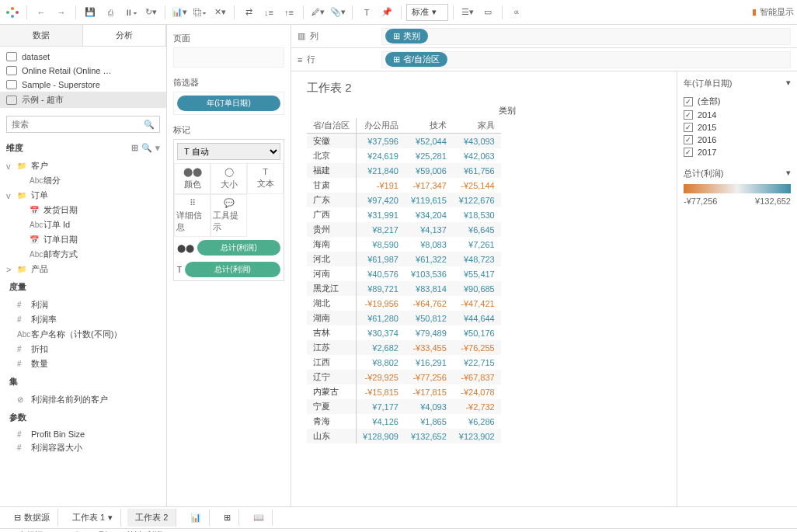  Describe the element at coordinates (544, 37) in the screenshot. I see `columns-shelf: ▥列 ⊞类别` at that location.